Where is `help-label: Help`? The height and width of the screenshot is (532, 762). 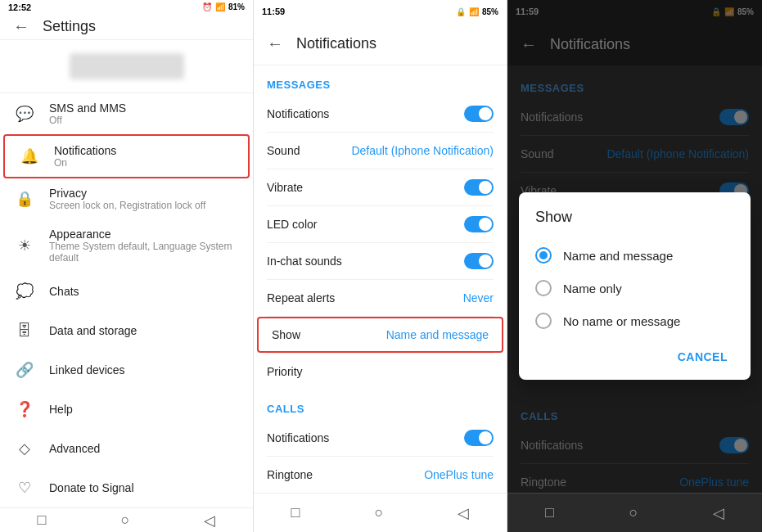
help-label: Help is located at coordinates (61, 409).